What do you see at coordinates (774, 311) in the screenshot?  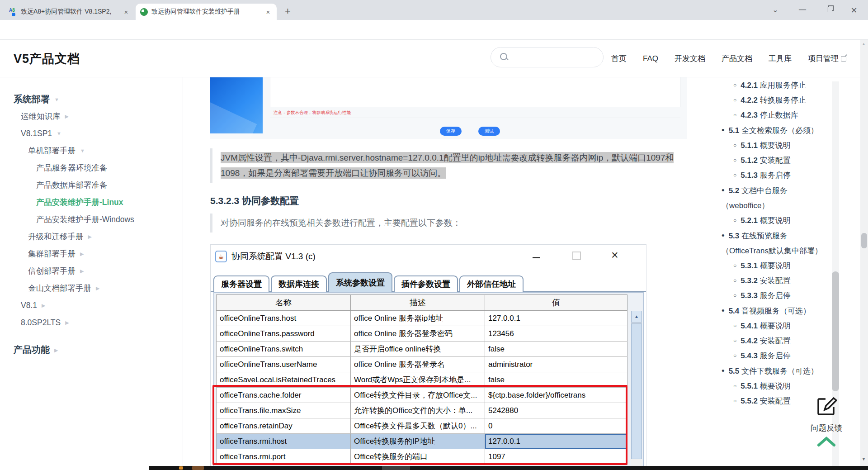 I see `toc-item-5-4: •5.4 音视频服务（可选）` at bounding box center [774, 311].